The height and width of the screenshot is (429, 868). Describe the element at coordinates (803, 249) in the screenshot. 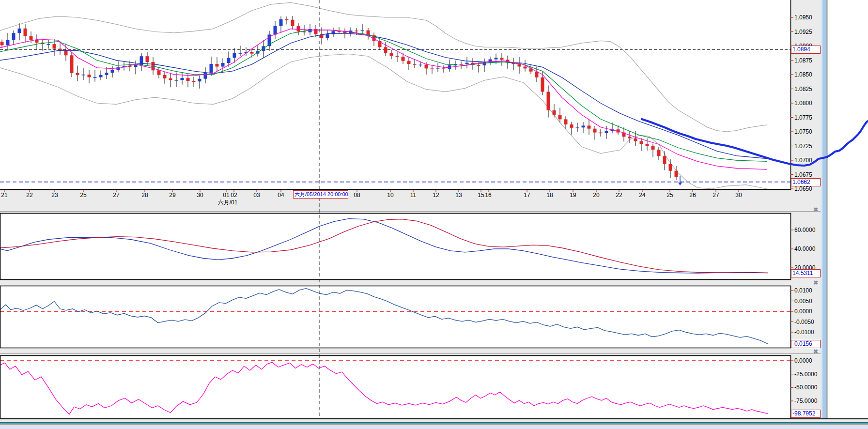

I see `indicator-1-axis: 60.000040.000020.0000` at that location.